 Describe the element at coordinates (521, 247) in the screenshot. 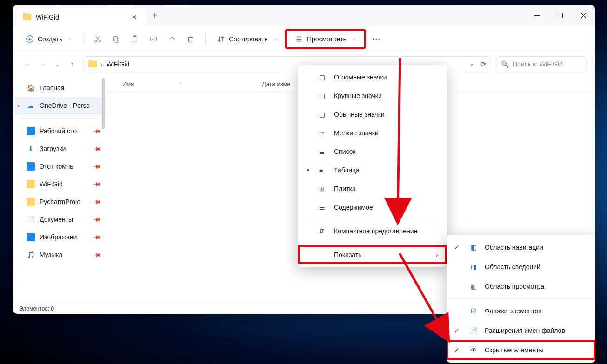

I see `submenu-navigation-pane: ✓◧Область навигации` at that location.